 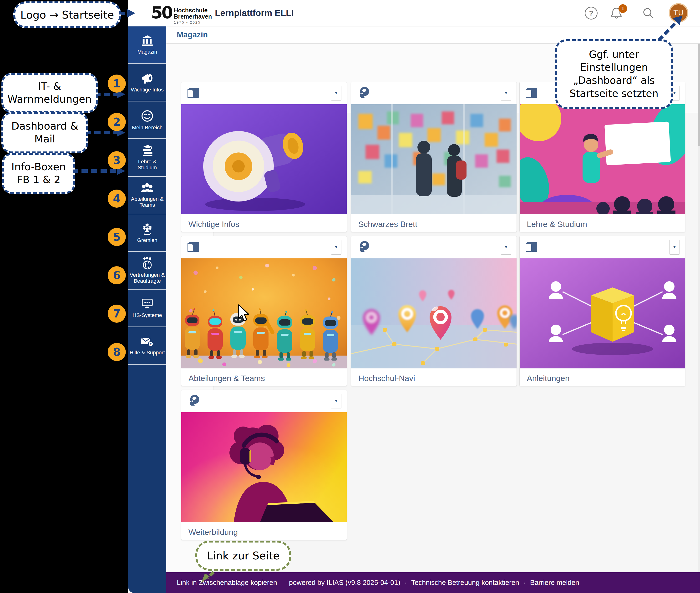 I want to click on card-title: Anleitungen, so click(x=602, y=377).